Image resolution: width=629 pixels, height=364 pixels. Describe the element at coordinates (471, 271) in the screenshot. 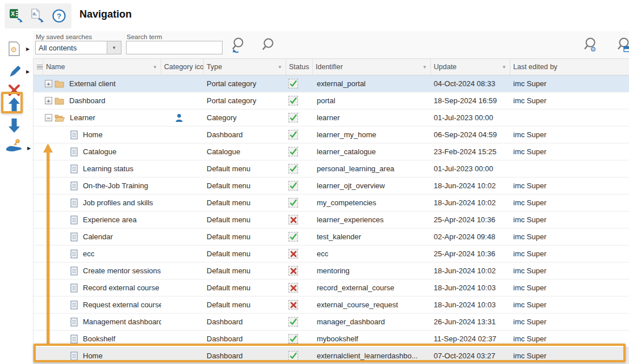

I see `update-cell: 18-Jun-2024 10:02` at that location.